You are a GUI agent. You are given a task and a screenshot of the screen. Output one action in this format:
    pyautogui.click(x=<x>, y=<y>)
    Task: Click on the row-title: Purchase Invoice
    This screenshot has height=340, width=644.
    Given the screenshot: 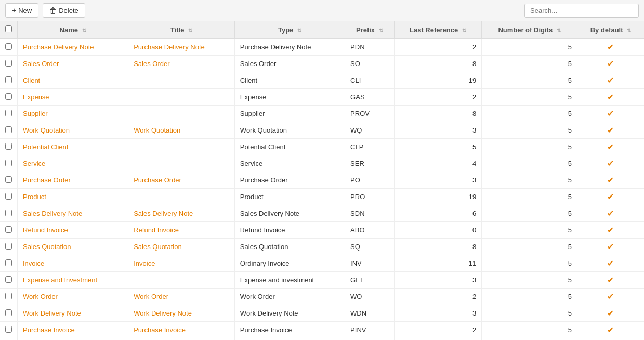 What is the action you would take?
    pyautogui.click(x=182, y=330)
    